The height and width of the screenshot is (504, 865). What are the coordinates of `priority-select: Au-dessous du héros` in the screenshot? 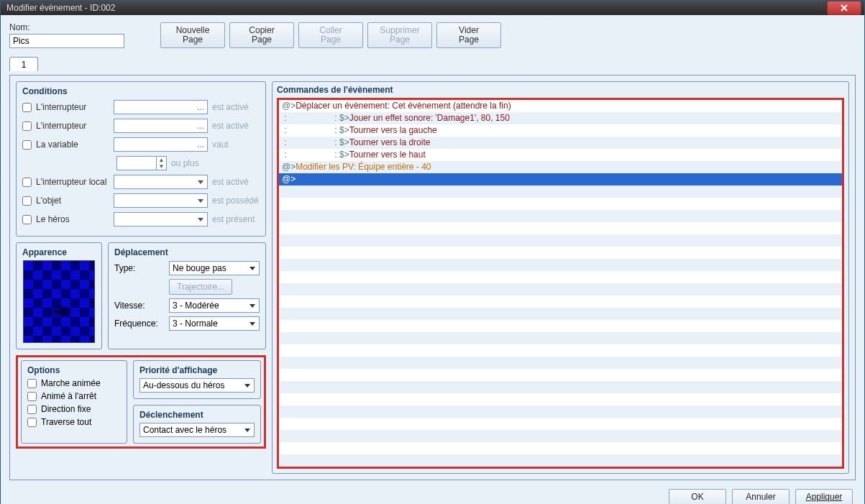 It's located at (197, 385).